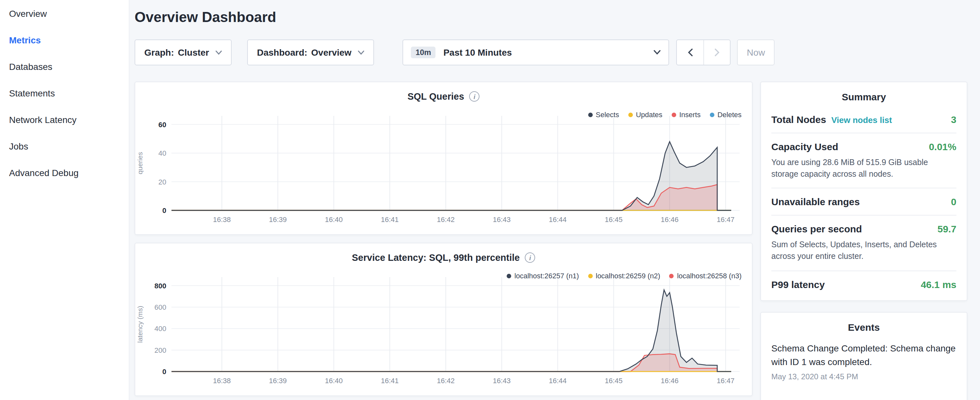 This screenshot has width=980, height=400. Describe the element at coordinates (690, 53) in the screenshot. I see `time-back-button` at that location.